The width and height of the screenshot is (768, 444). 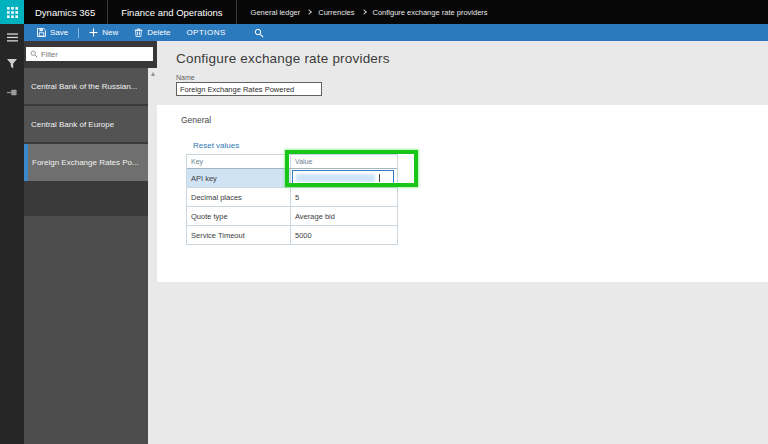 I want to click on key-value-table: Key Value API key Decimal places 5, so click(x=292, y=200).